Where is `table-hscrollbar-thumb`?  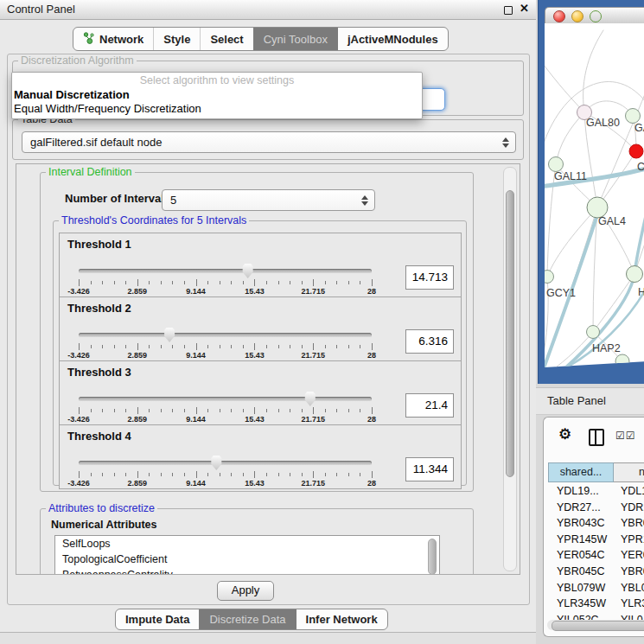 table-hscrollbar-thumb is located at coordinates (598, 626).